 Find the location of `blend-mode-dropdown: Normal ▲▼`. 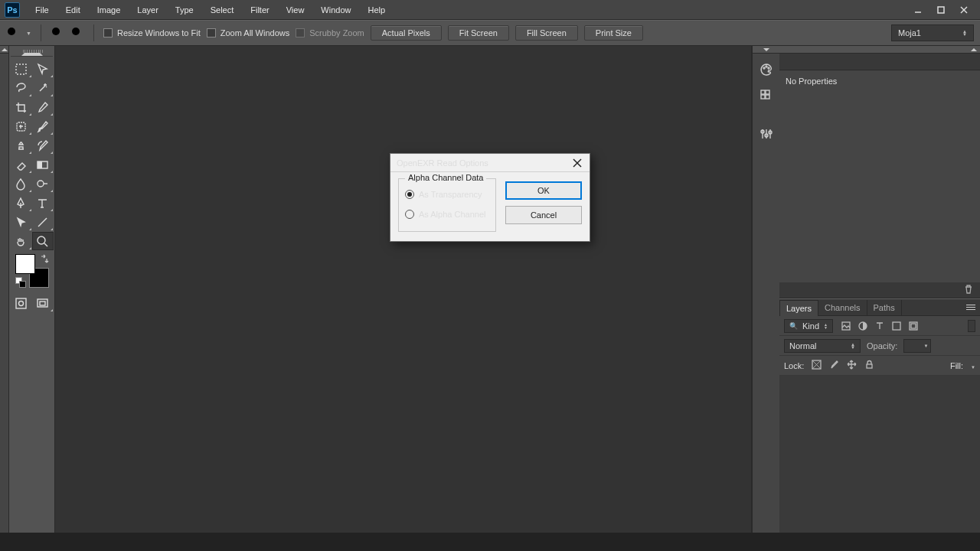

blend-mode-dropdown: Normal ▲▼ is located at coordinates (822, 346).